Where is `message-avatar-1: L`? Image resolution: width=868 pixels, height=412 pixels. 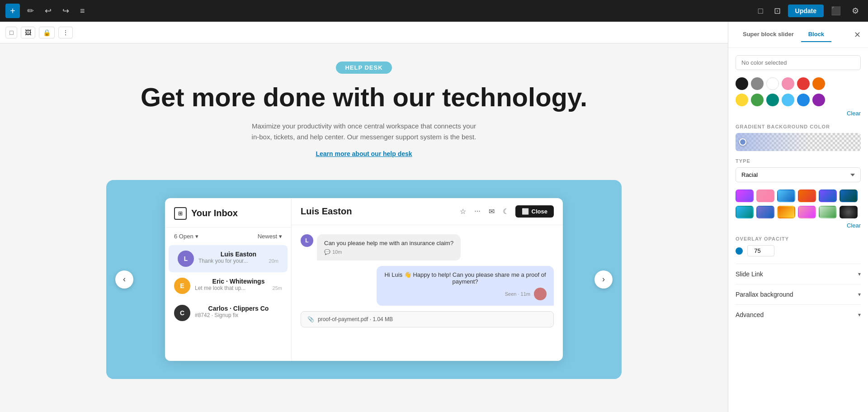 message-avatar-1: L is located at coordinates (307, 241).